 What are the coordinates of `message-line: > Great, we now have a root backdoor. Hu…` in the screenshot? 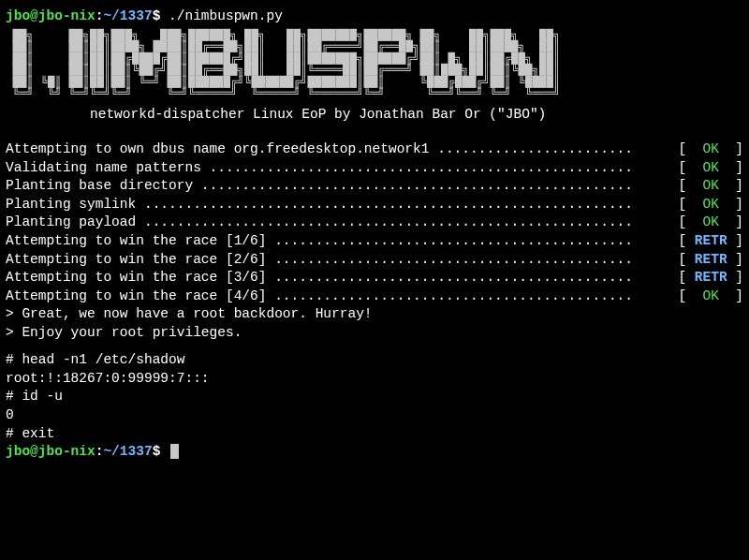 It's located at (374, 315).